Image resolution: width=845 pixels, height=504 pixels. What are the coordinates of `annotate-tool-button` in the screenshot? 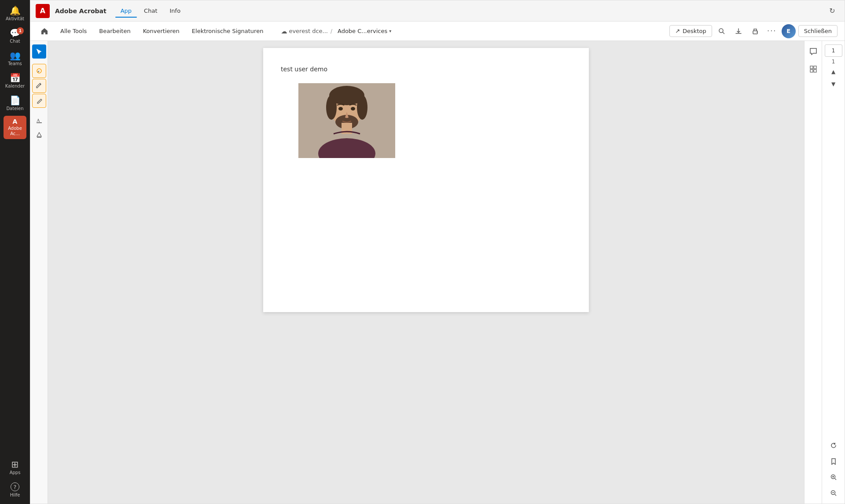 It's located at (39, 71).